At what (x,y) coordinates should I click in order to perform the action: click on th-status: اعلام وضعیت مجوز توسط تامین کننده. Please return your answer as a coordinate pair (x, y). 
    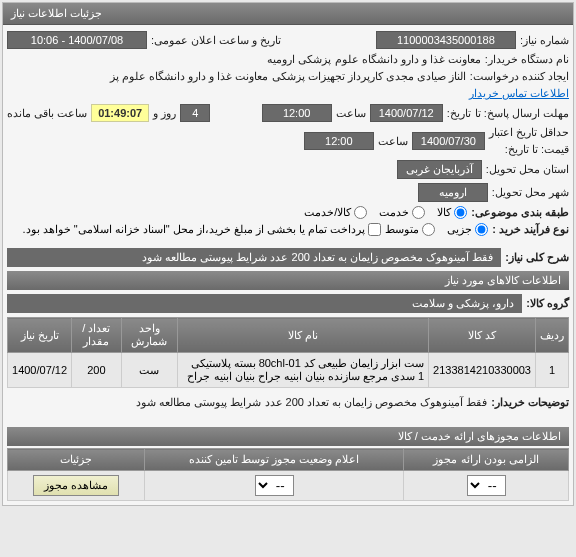
    Looking at the image, I should click on (274, 460).